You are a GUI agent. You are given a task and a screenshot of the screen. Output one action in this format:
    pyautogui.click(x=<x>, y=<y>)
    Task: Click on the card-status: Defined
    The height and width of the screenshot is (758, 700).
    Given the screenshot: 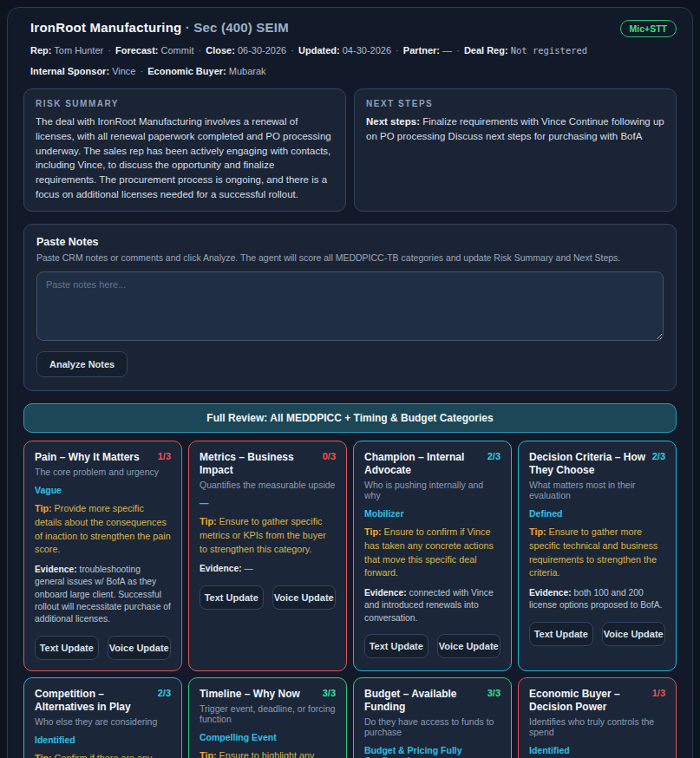 What is the action you would take?
    pyautogui.click(x=597, y=513)
    